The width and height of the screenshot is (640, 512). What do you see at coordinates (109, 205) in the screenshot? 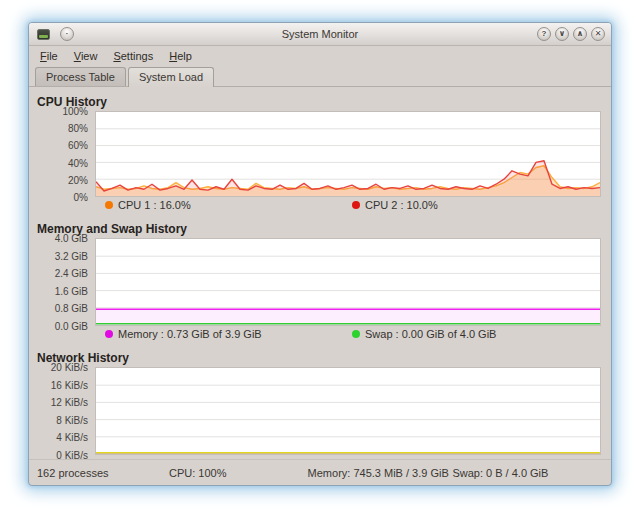
I see `cpu1-dot-icon` at bounding box center [109, 205].